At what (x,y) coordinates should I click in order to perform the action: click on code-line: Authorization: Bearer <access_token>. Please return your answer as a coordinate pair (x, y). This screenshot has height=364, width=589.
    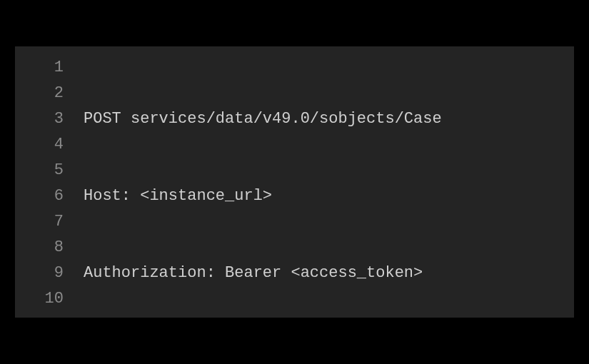
    Looking at the image, I should click on (328, 273).